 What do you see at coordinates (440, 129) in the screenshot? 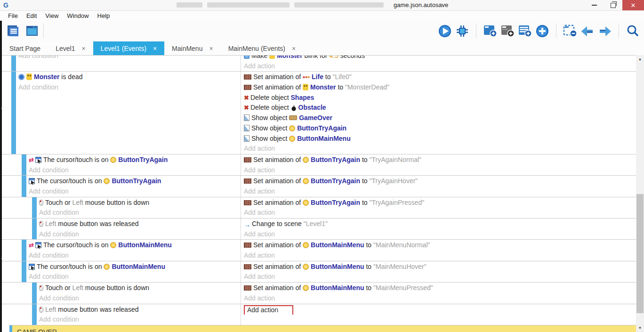
I see `action-line: Show object ButtonTryAgain` at bounding box center [440, 129].